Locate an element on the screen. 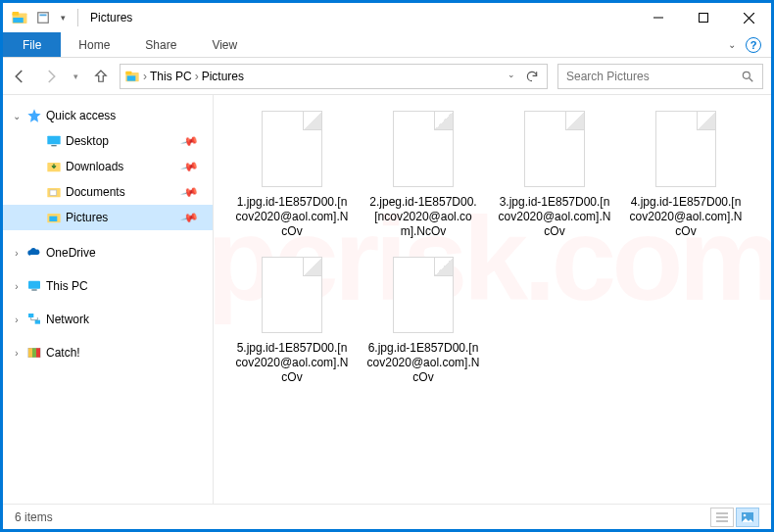 The image size is (774, 532). sidebar-onedrive: › OneDrive is located at coordinates (108, 253).